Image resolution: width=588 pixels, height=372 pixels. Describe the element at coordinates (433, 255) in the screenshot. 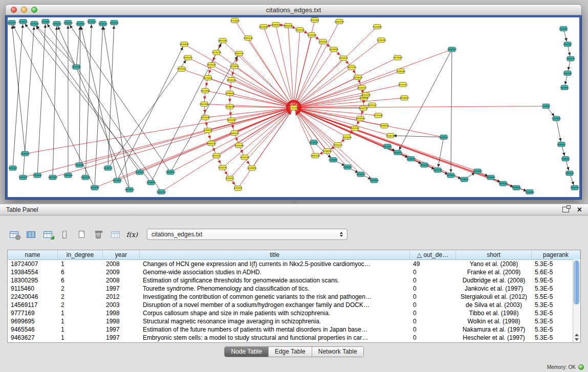

I see `column-header-out_degree: △ out_de…` at that location.